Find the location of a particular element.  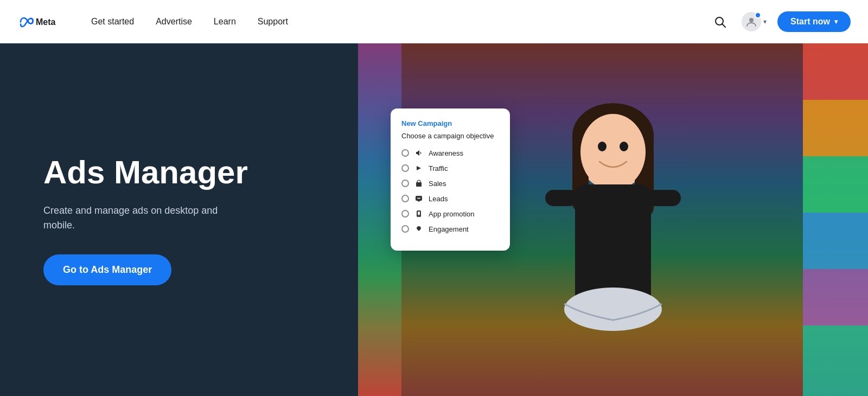

campaign-icon-sales is located at coordinates (419, 183).